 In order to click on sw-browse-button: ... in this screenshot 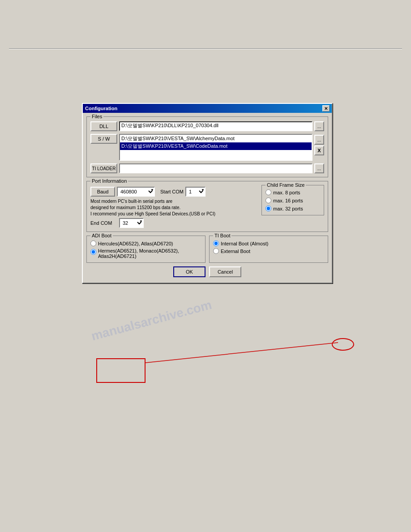, I will do `click(319, 140)`.